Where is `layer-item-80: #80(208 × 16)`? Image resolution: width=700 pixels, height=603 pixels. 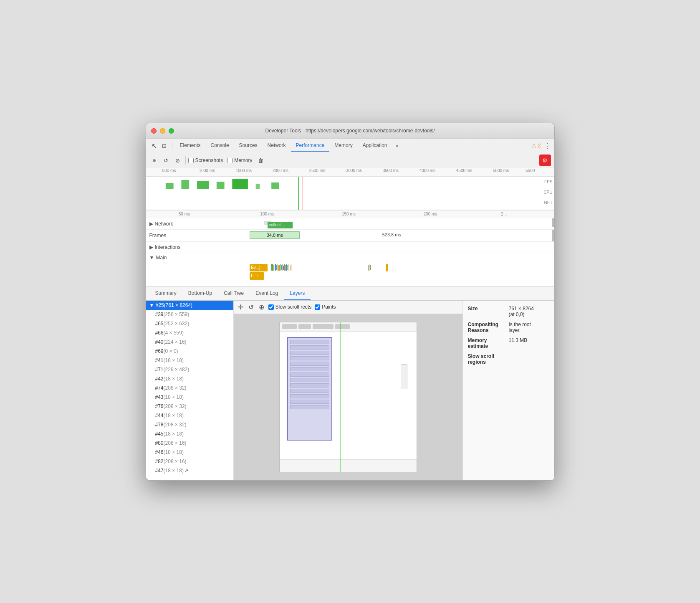 layer-item-80: #80(208 × 16) is located at coordinates (190, 443).